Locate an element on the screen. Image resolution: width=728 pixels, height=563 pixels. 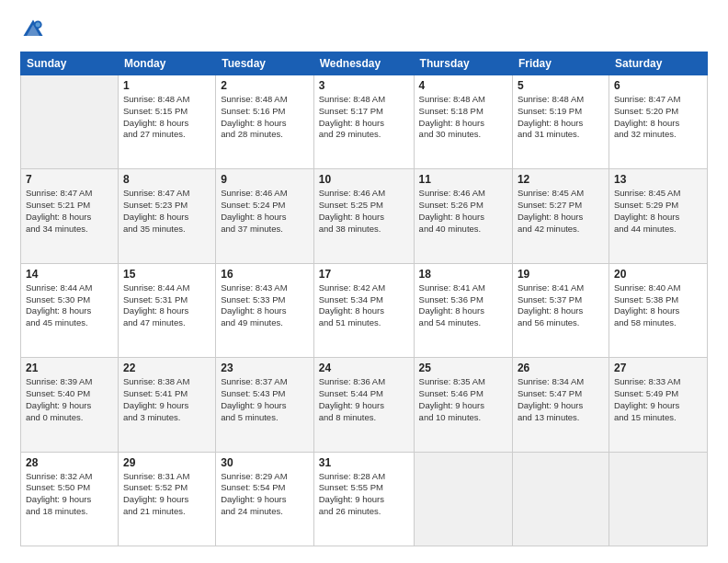
calendar-cell: 22Sunrise: 8:38 AM Sunset: 5:41 PM Dayli… is located at coordinates (166, 405).